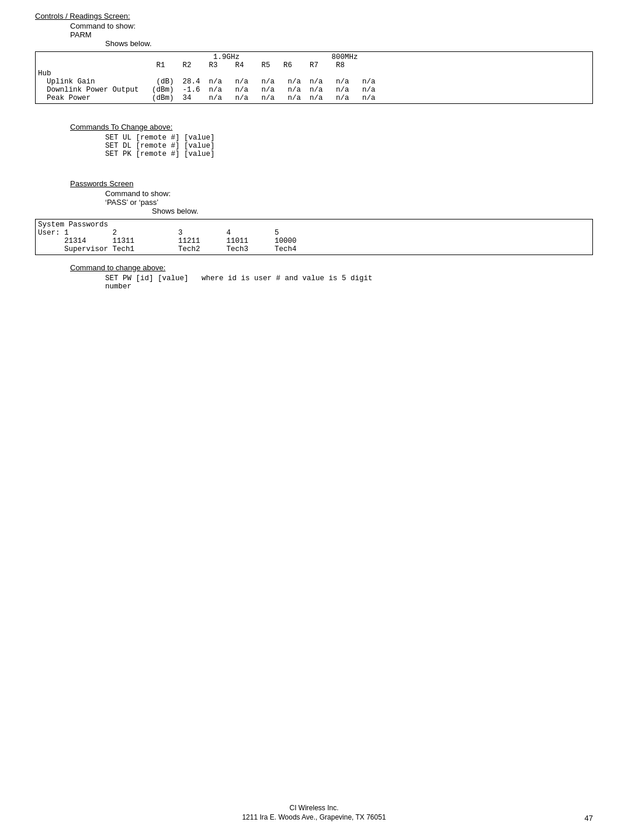 The width and height of the screenshot is (628, 840). Describe the element at coordinates (314, 808) in the screenshot. I see `footer-company: CI Wireless Inc.` at that location.